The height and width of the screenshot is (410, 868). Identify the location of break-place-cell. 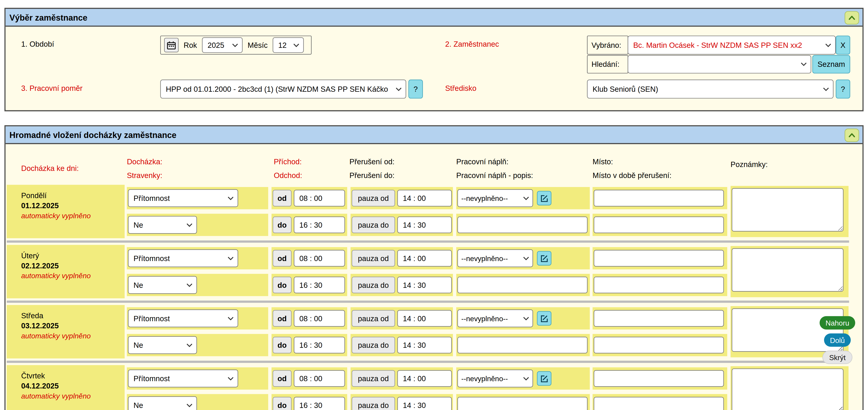
(660, 285).